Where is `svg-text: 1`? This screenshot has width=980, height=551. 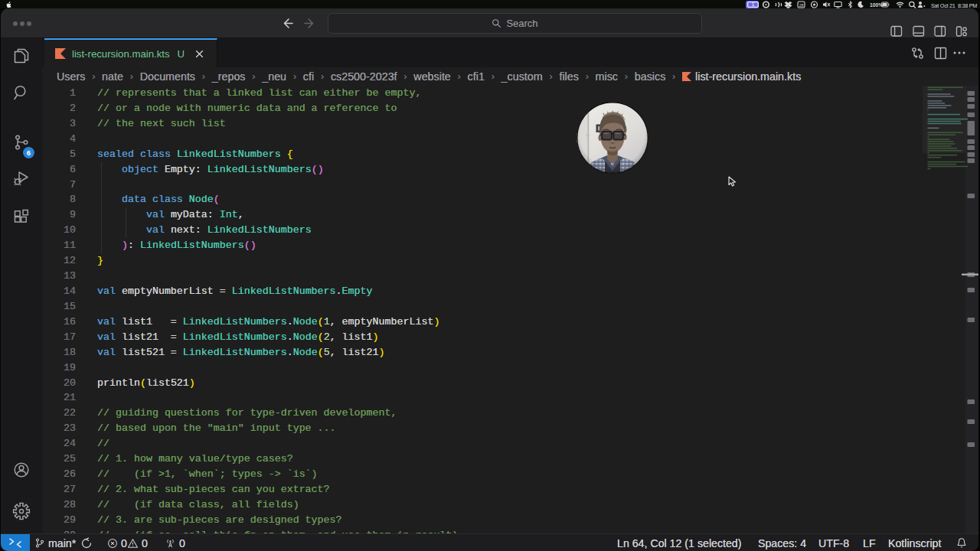
svg-text: 1 is located at coordinates (753, 5).